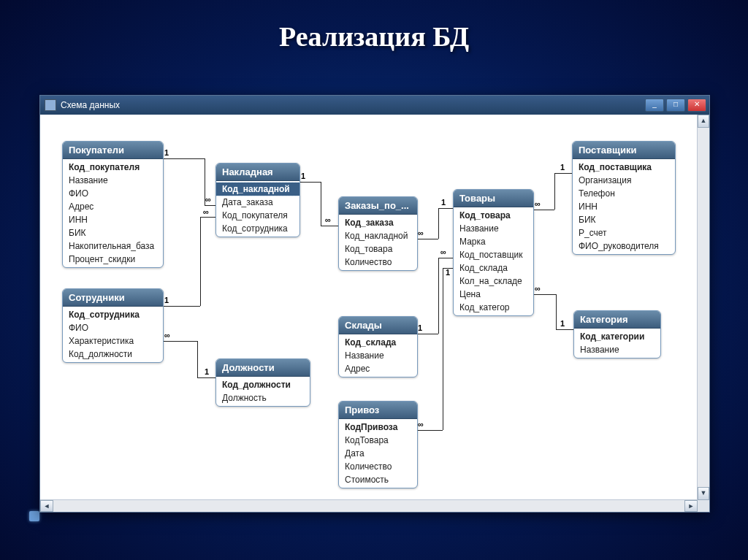 The image size is (748, 560). Describe the element at coordinates (624, 233) in the screenshot. I see `field-postavshchiki-5: Р_счет` at that location.